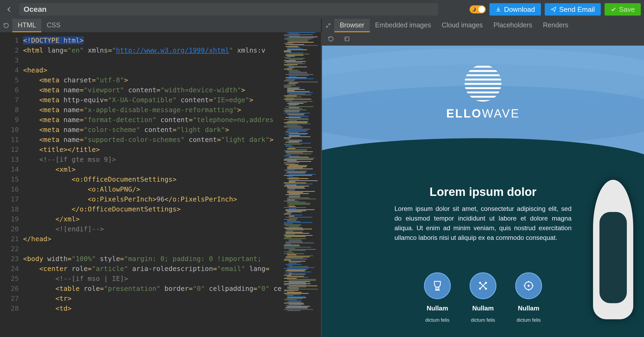  What do you see at coordinates (462, 25) in the screenshot?
I see `tab-cloud-images: Cloud images` at bounding box center [462, 25].